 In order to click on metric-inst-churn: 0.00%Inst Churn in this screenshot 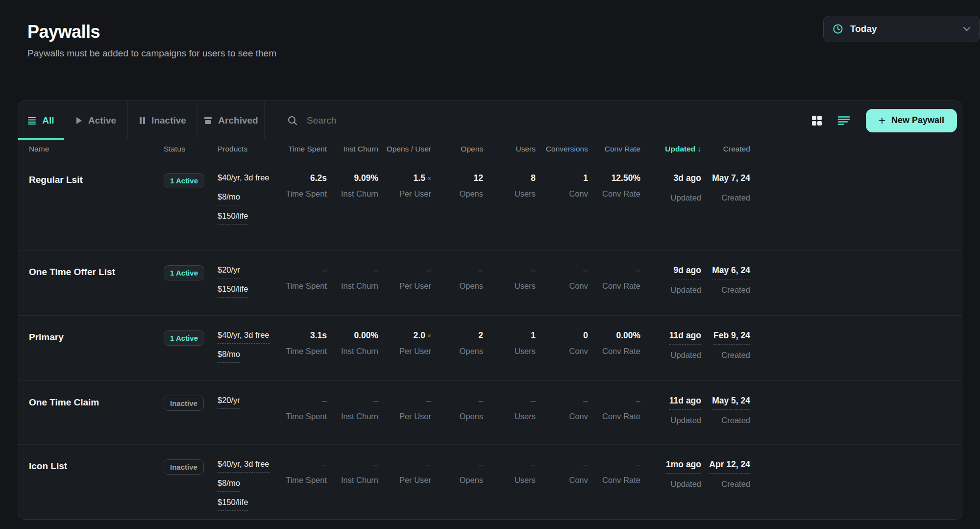, I will do `click(353, 343)`.